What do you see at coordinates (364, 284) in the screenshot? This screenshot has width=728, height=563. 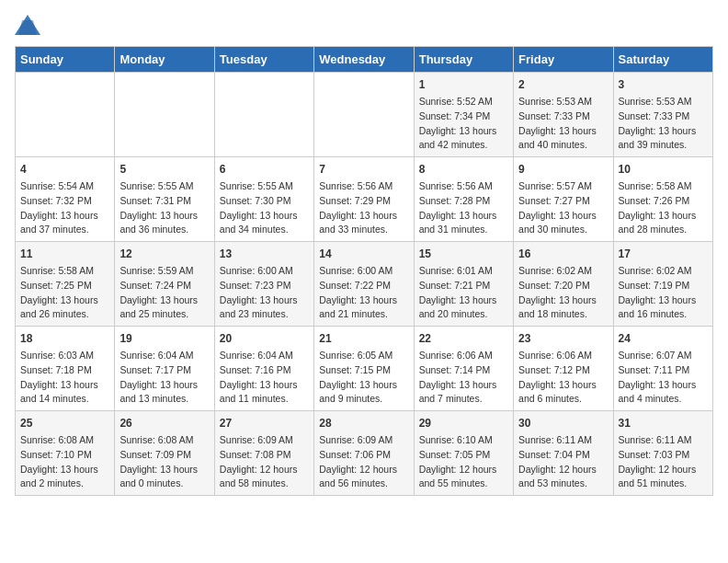 I see `calendar-cell: 14Sunrise: 6:00 AMSunset: 7:22 PMDayligh…` at bounding box center [364, 284].